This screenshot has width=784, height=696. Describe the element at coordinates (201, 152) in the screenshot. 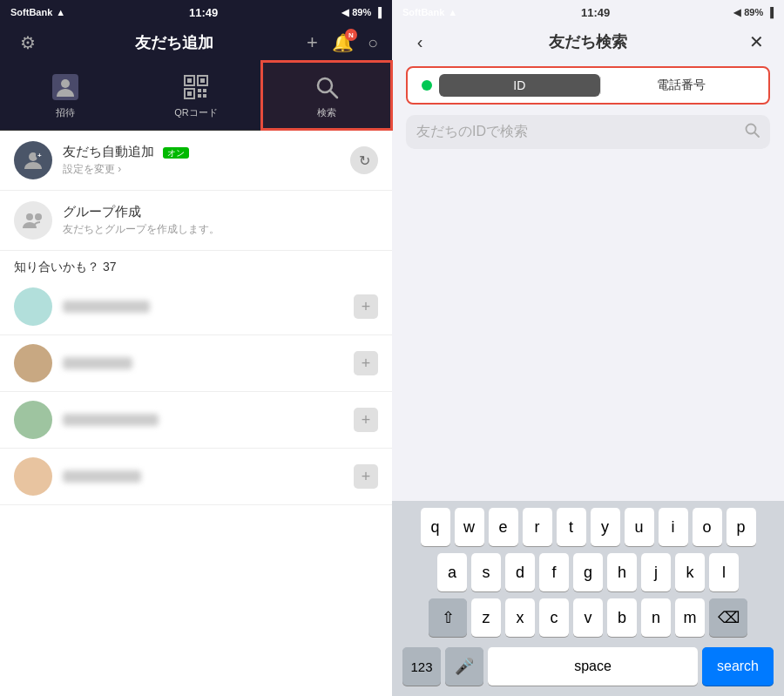

I see `auto-add-title: 友だち自動追加 オン` at that location.